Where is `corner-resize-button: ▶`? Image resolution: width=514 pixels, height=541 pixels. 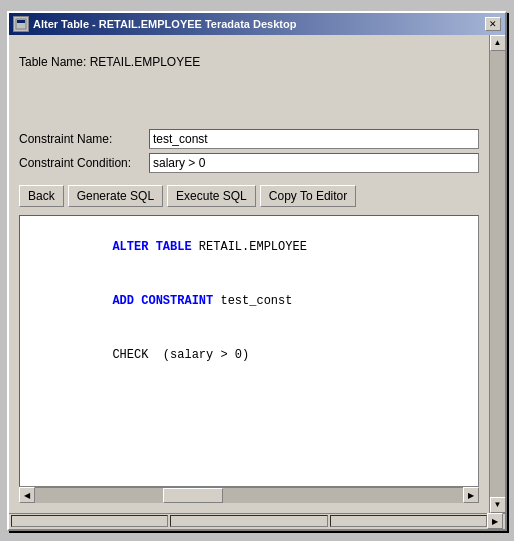 corner-resize-button: ▶ is located at coordinates (495, 521).